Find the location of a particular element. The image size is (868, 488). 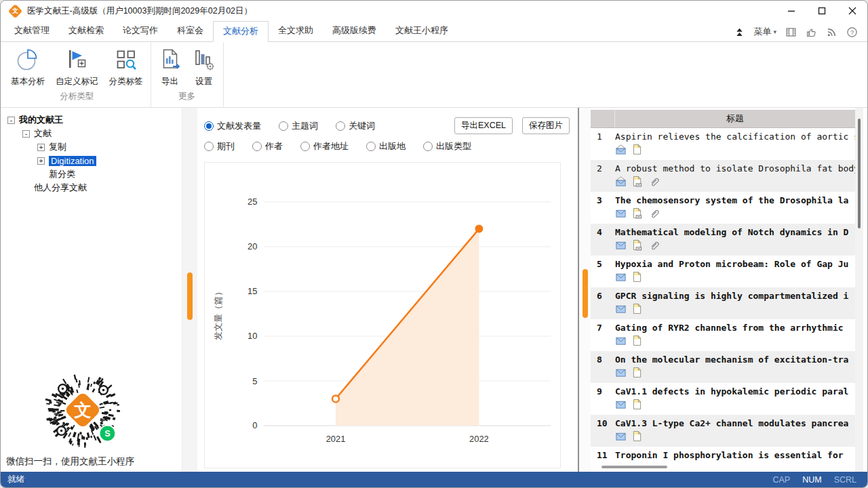

window-controls is located at coordinates (822, 11).